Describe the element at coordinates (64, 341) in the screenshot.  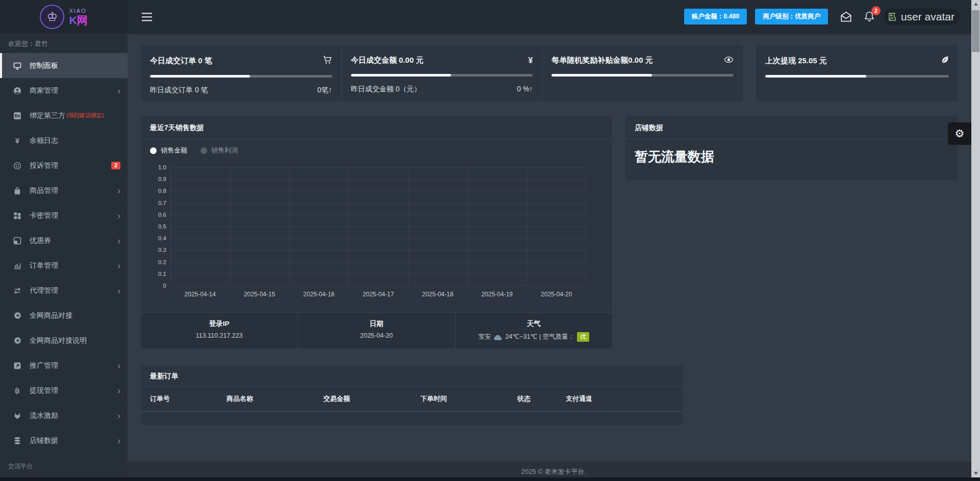
I see `sidebar-item-全网商品对接说明: 全网商品对接说明` at that location.